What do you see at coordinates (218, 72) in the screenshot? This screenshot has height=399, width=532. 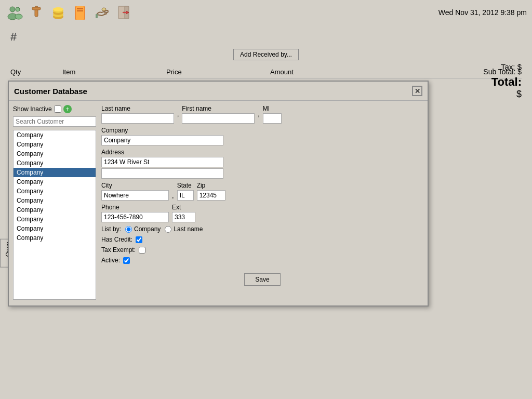 I see `price-header: Price` at bounding box center [218, 72].